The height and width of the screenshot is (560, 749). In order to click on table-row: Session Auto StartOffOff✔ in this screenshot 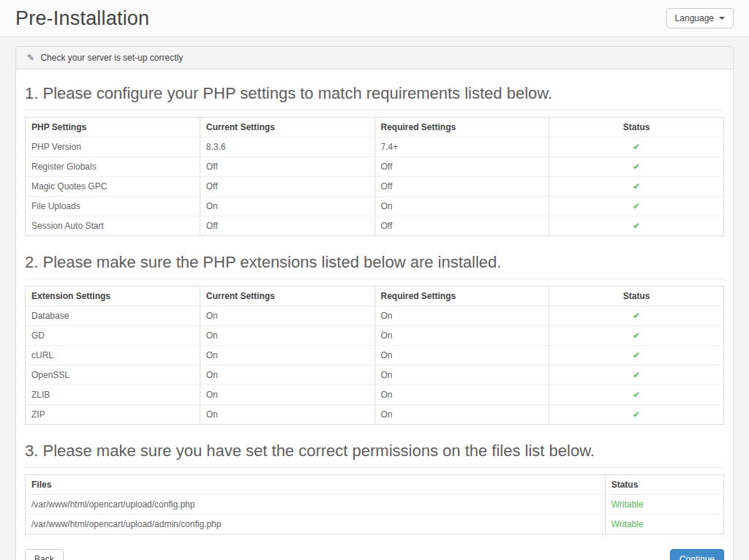, I will do `click(374, 227)`.